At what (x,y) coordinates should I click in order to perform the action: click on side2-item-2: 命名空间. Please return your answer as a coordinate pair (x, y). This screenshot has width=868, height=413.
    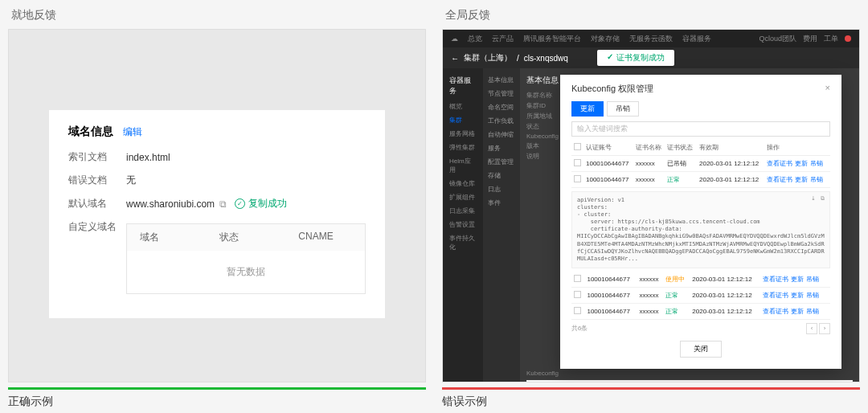
    Looking at the image, I should click on (502, 108).